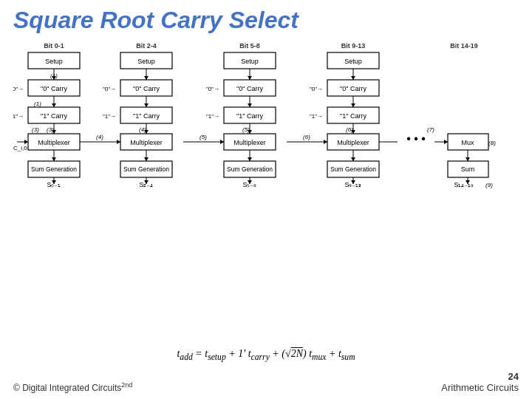 The width and height of the screenshot is (532, 399). What do you see at coordinates (250, 46) in the screenshot?
I see `svg-text: Bit 5-8` at bounding box center [250, 46].